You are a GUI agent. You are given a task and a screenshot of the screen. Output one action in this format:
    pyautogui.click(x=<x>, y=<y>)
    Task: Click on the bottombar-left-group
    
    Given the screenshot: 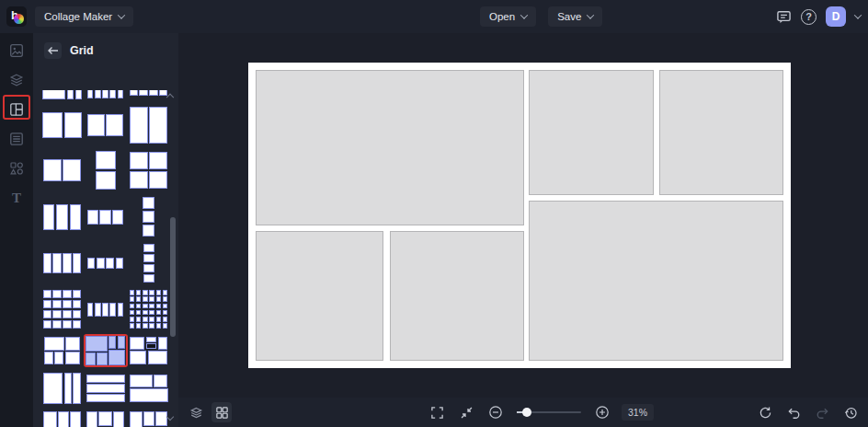 What is the action you would take?
    pyautogui.click(x=209, y=412)
    